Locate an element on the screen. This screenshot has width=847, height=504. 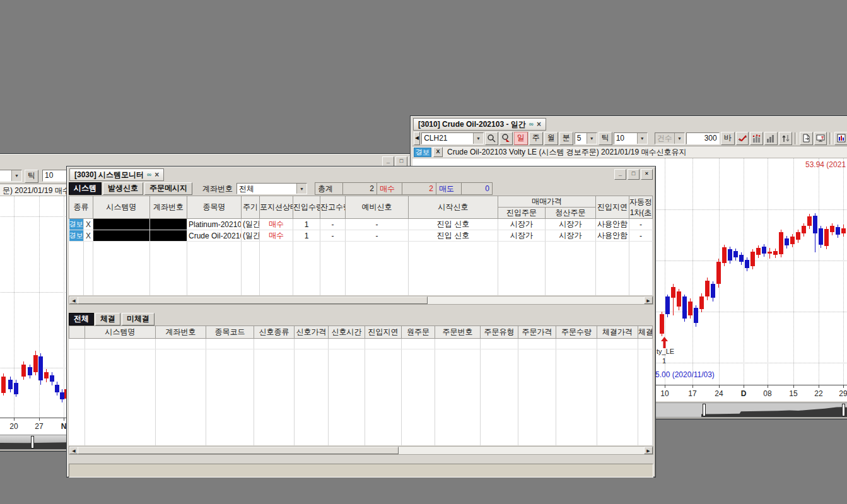
sort-arrows-icon is located at coordinates (786, 139).